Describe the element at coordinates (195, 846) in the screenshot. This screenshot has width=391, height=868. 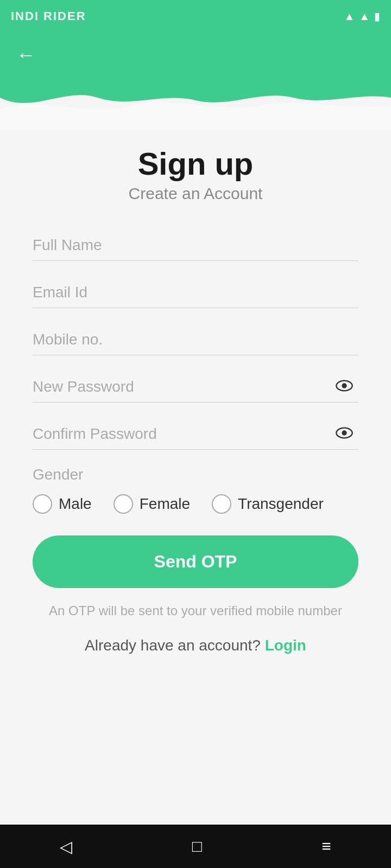
I see `nav-bar: ◁ □ ≡` at that location.